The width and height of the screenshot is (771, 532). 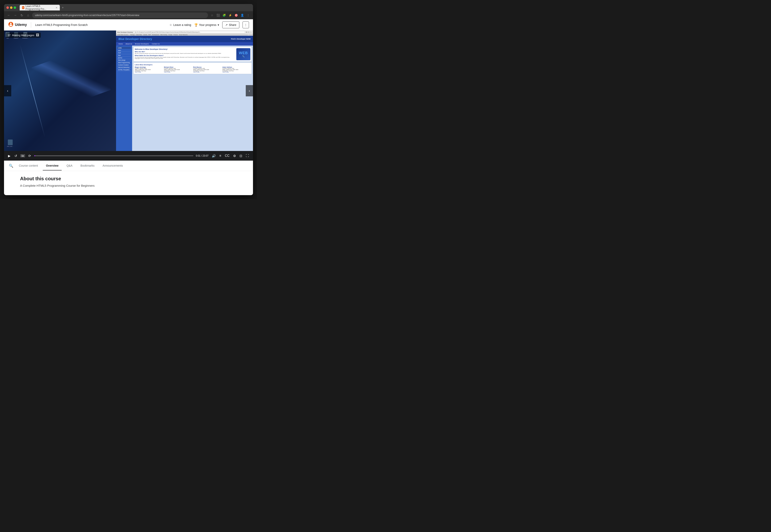 What do you see at coordinates (21, 35) in the screenshot?
I see `lecture-title-text: 37. Making Web pages` at bounding box center [21, 35].